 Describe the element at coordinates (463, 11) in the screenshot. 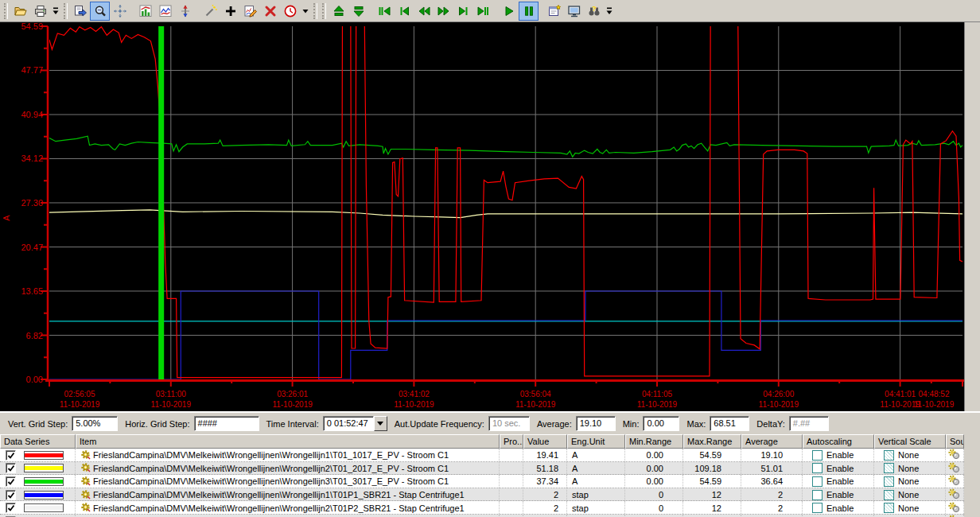

I see `step-forward-button` at that location.